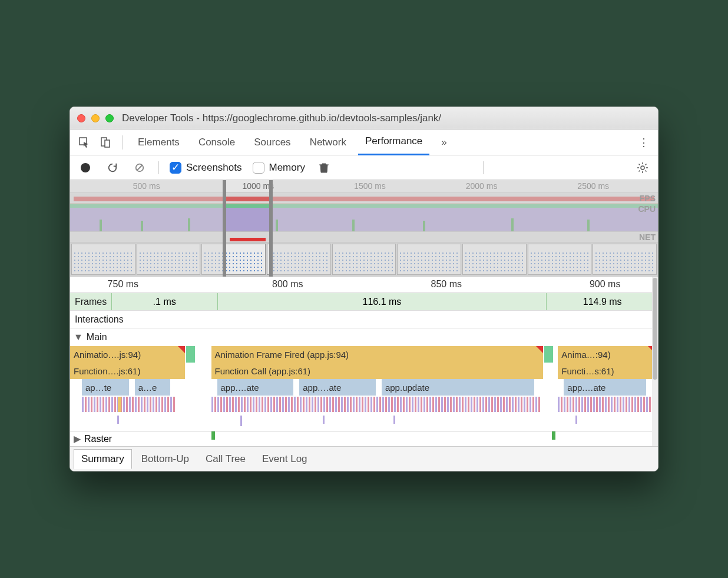  I want to click on frame-segment: 116.1 ms, so click(382, 301).